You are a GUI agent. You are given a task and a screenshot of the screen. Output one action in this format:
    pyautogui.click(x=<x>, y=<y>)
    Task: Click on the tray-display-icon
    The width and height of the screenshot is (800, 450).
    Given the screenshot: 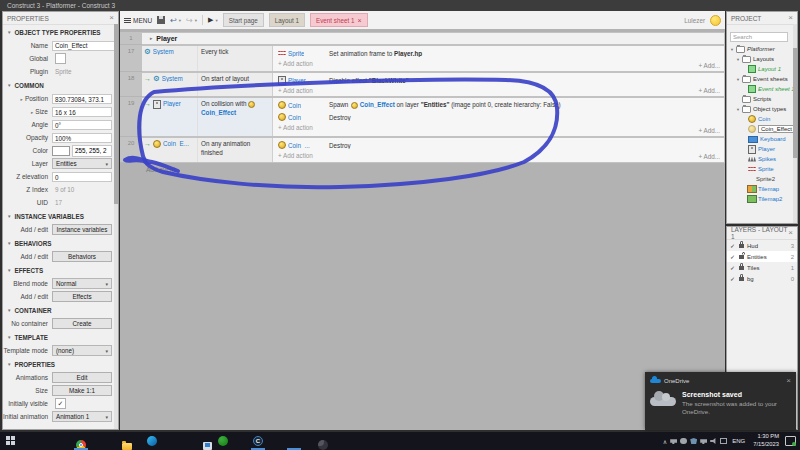 What is the action you would take?
    pyautogui.click(x=704, y=441)
    